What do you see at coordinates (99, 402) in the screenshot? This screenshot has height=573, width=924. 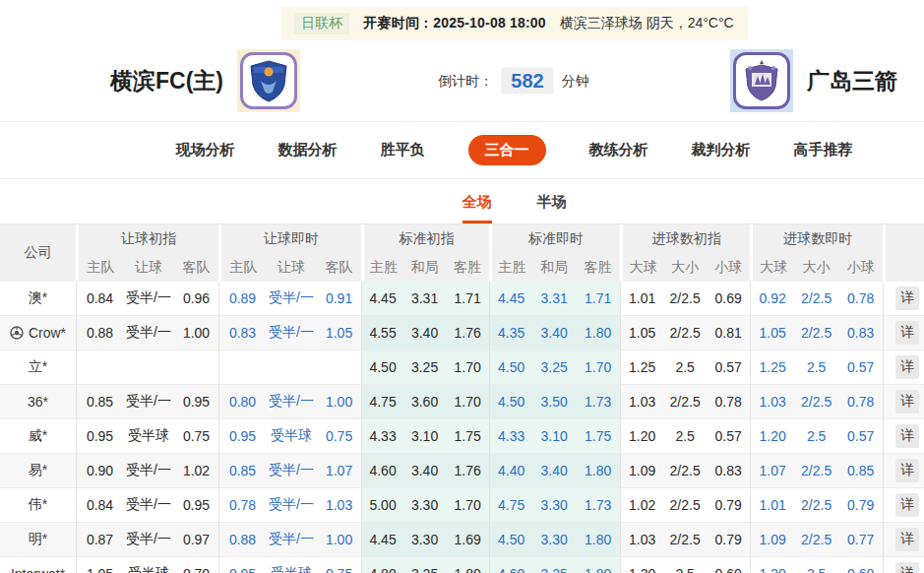 I see `odds-cell-handicap_initial: 0.85` at bounding box center [99, 402].